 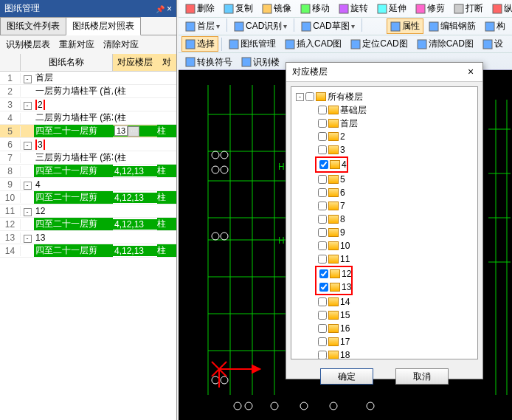 I want to click on tb-移动: 移动, so click(x=315, y=9).